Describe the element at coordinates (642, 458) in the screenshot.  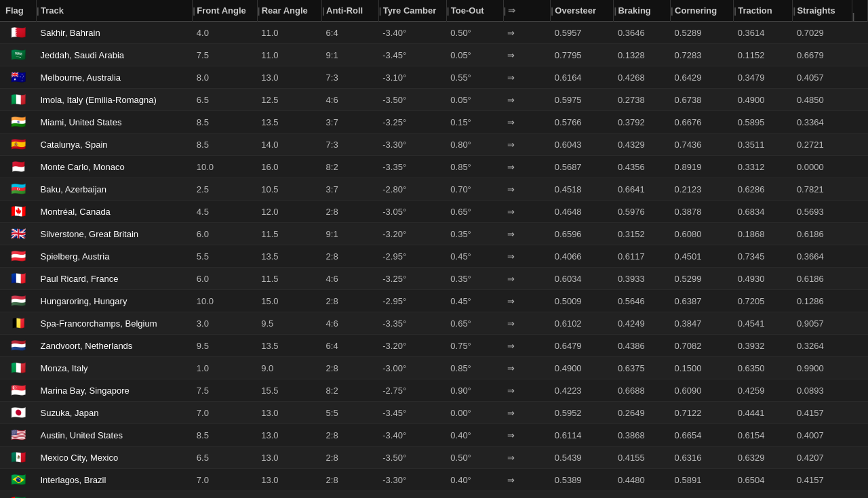
I see `braking-value: 0.4155` at that location.